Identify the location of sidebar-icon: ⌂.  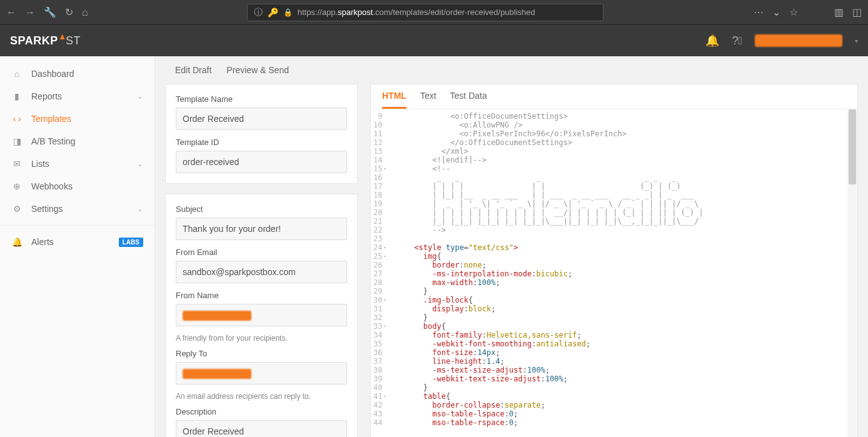
(17, 74).